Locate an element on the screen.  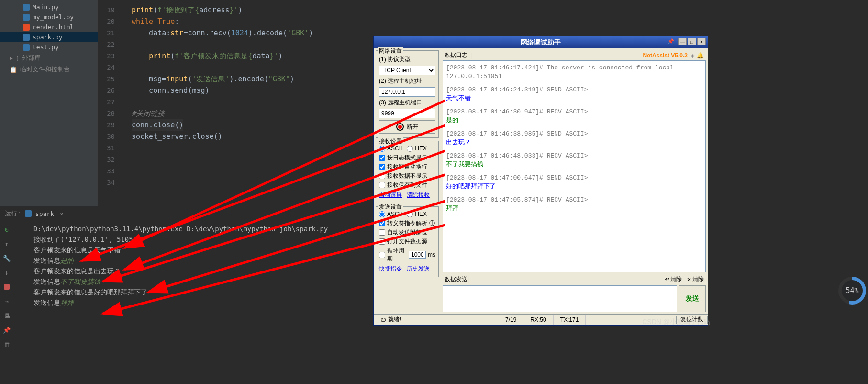
file-item: my_model.py is located at coordinates (49, 17).